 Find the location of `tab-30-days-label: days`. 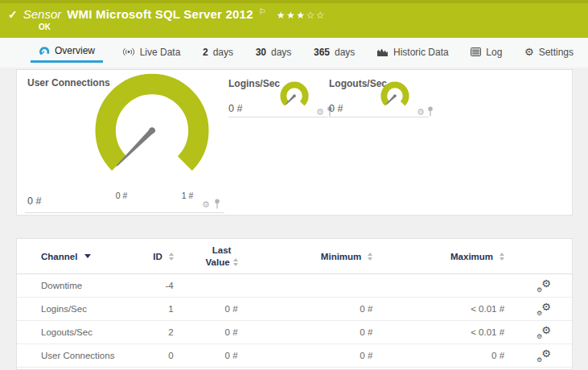

tab-30-days-label: days is located at coordinates (282, 52).